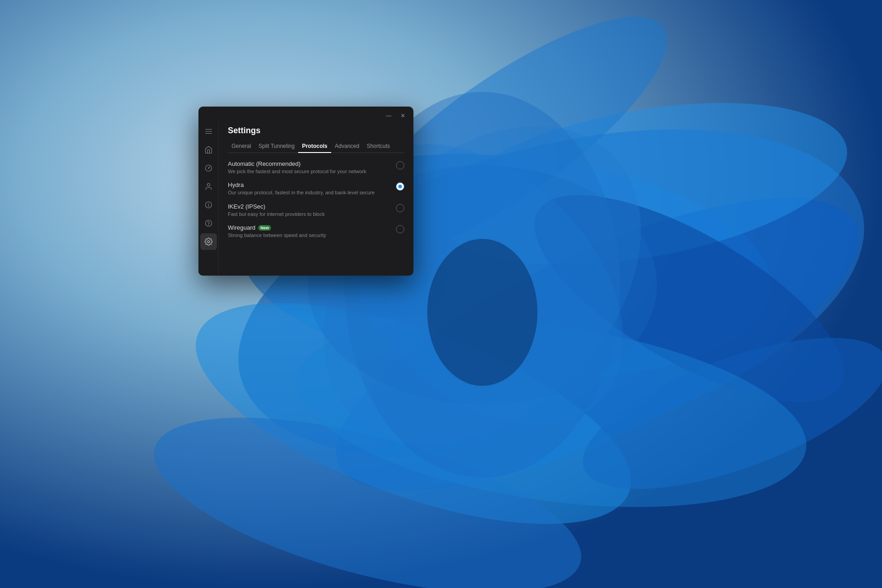 The width and height of the screenshot is (882, 588). I want to click on help-icon, so click(209, 223).